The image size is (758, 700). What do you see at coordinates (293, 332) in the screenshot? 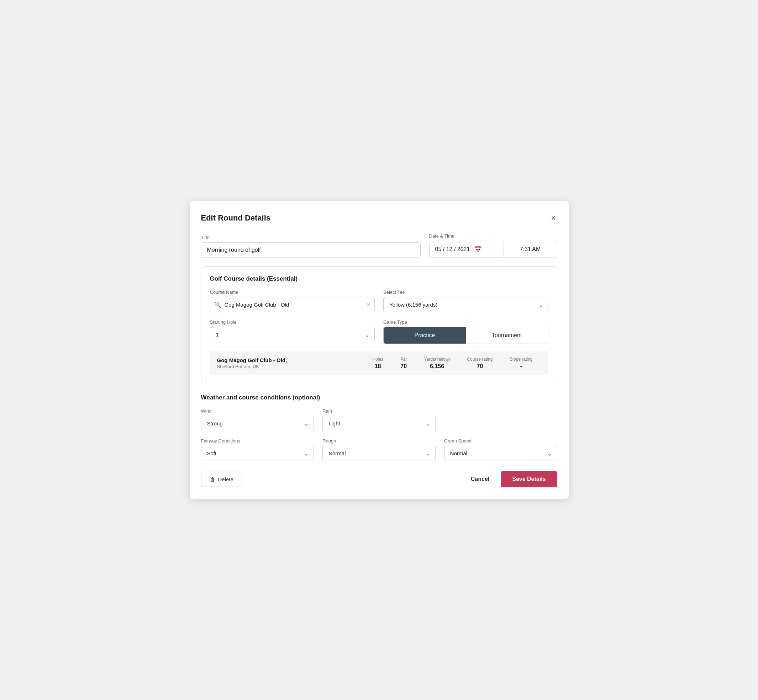
I see `starting-hole-group: Starting Hole 1 ⌄` at bounding box center [293, 332].